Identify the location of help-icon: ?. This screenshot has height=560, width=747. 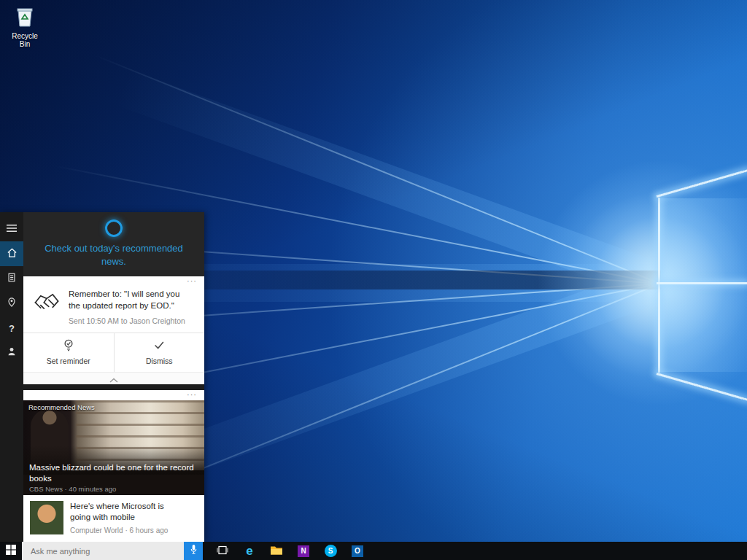
(12, 328).